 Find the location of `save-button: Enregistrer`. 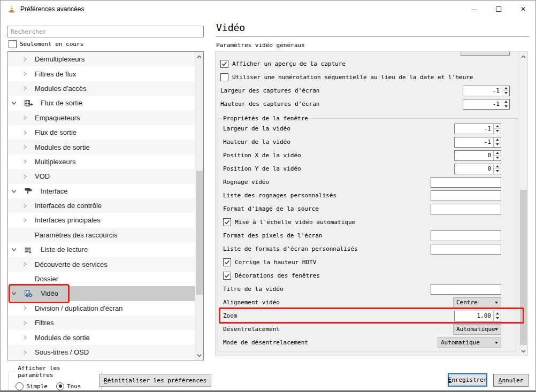

save-button: Enregistrer is located at coordinates (468, 380).